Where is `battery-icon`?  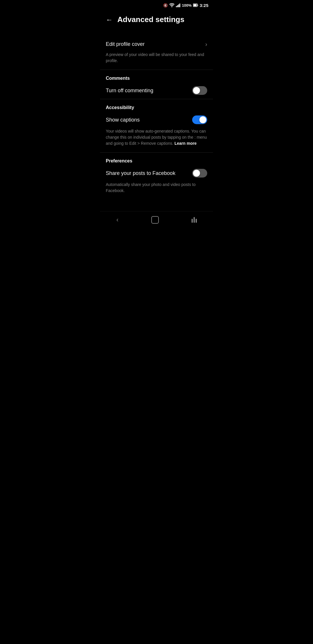
battery-icon is located at coordinates (196, 5).